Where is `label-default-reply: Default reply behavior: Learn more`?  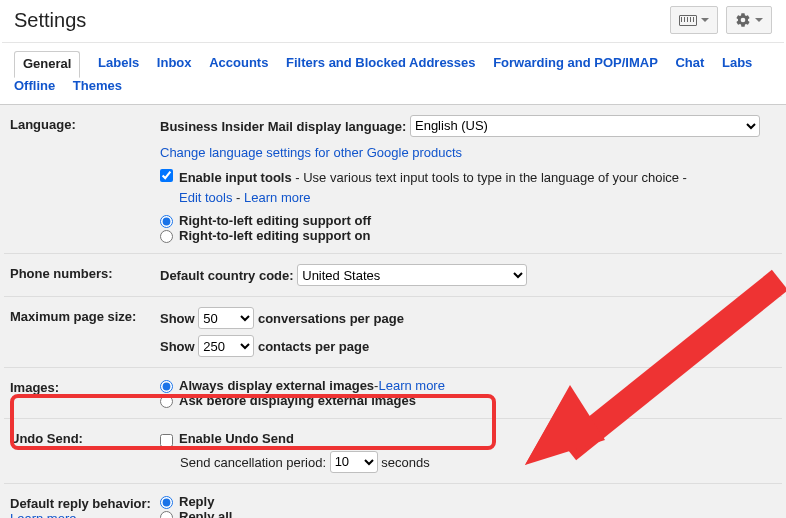 label-default-reply: Default reply behavior: Learn more is located at coordinates (85, 506).